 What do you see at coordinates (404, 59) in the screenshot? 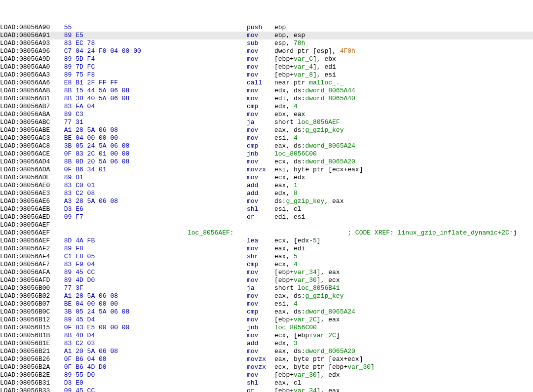
I see `operands: [ebp+var_C], ebx` at bounding box center [404, 59].